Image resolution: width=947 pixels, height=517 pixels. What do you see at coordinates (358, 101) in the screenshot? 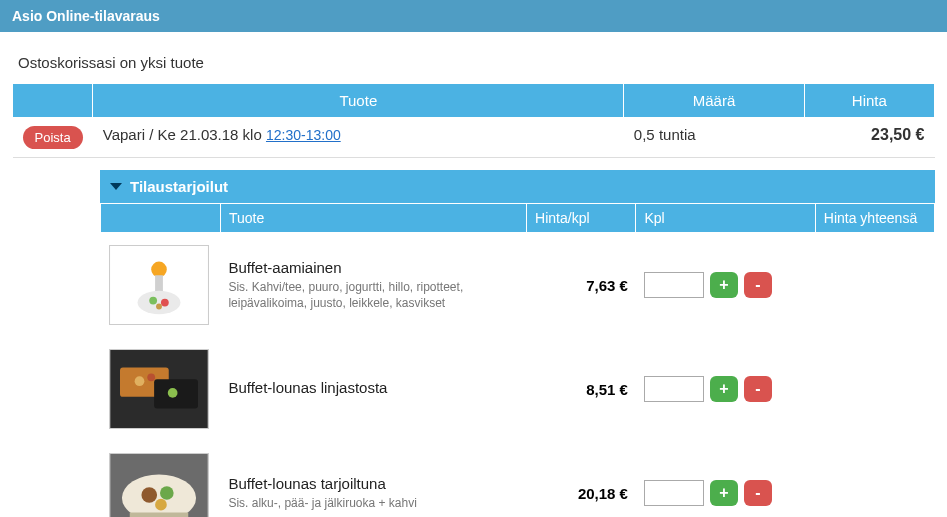
I see `col-tuote: Tuote` at bounding box center [358, 101].